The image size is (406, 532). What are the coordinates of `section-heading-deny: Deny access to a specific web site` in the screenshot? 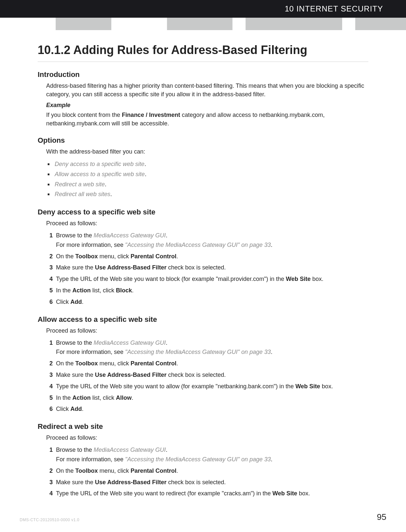 It's located at (203, 212).